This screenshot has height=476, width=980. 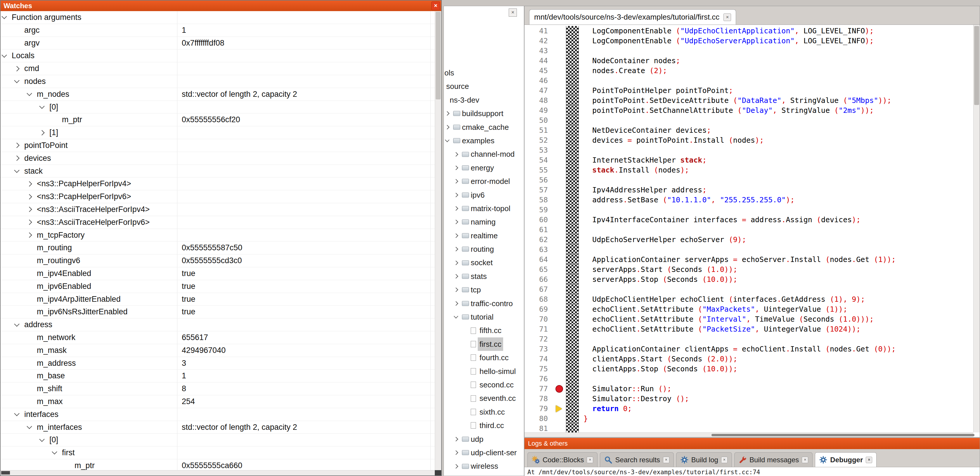 I want to click on watch-row: <ns3::AsciiTraceHelperForIpv6>, so click(x=218, y=222).